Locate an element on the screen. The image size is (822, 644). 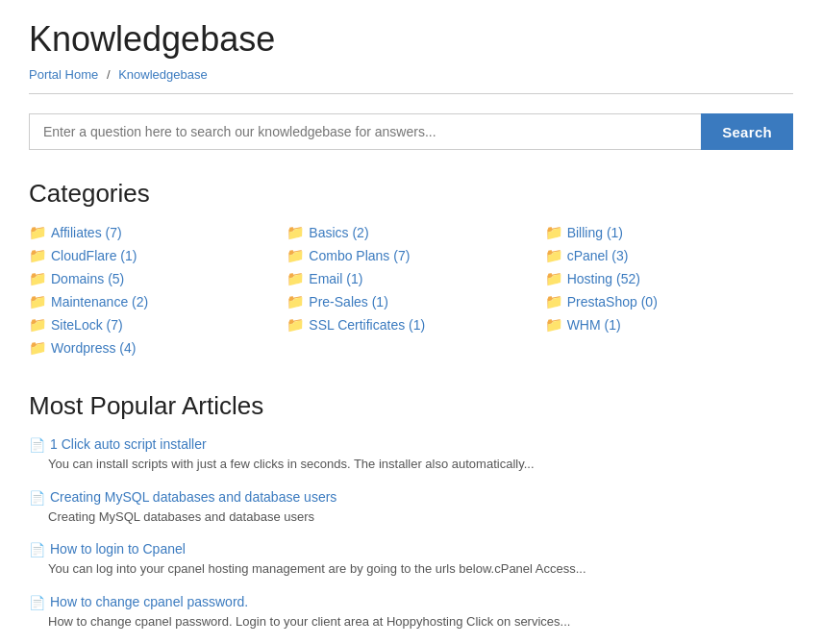
article-title-row: 📄 Creating MySQL databases and database … is located at coordinates (411, 498).